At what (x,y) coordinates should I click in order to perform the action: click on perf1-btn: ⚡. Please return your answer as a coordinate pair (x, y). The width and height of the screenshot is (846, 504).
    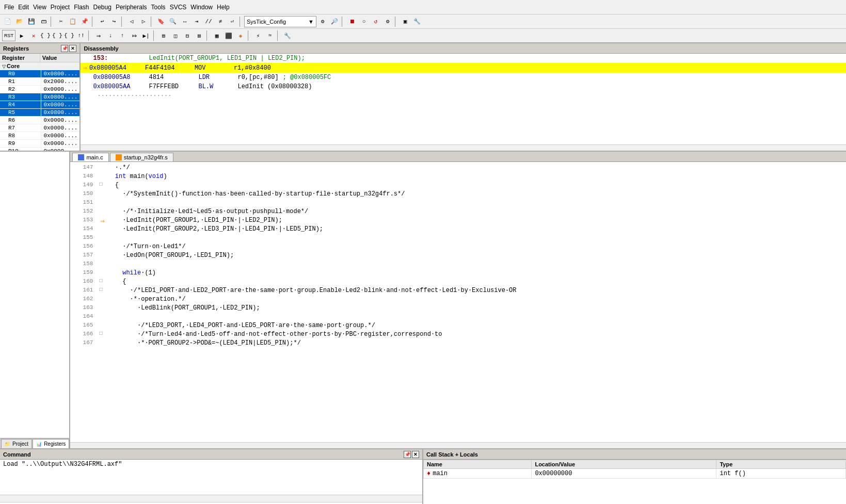
    Looking at the image, I should click on (258, 36).